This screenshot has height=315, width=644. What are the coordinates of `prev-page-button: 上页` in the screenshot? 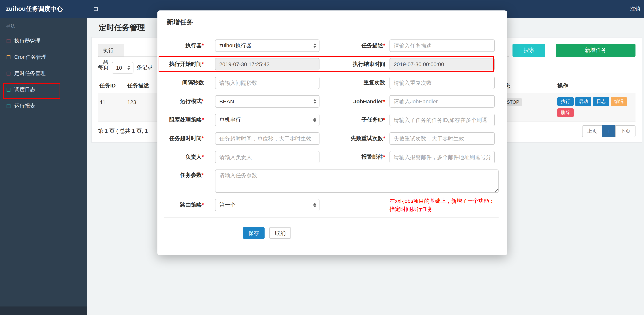 It's located at (592, 131).